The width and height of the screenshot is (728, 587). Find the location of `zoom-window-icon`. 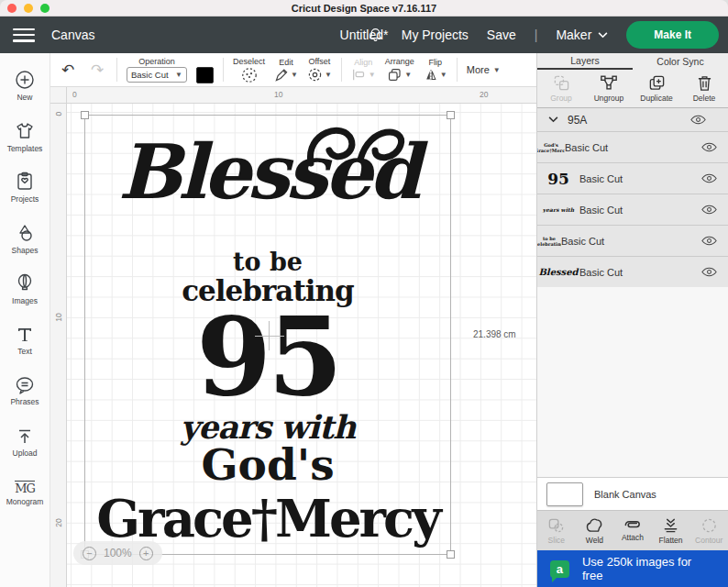

zoom-window-icon is located at coordinates (45, 8).